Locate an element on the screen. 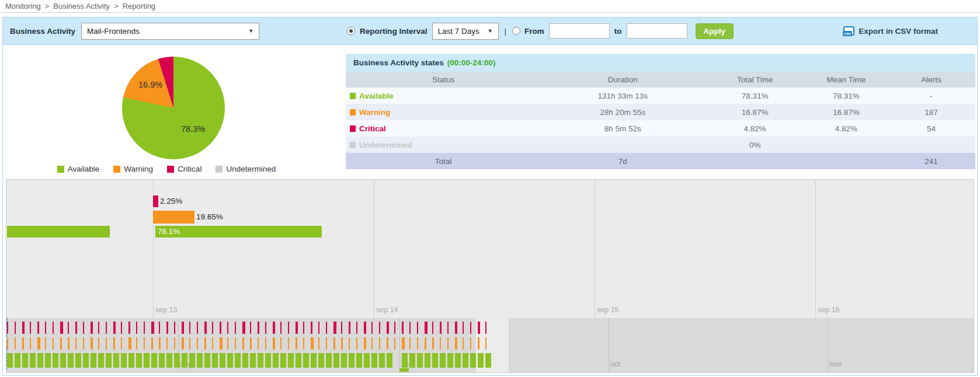 This screenshot has height=377, width=980. interval-select: Last 7 Days ▼ is located at coordinates (465, 32).